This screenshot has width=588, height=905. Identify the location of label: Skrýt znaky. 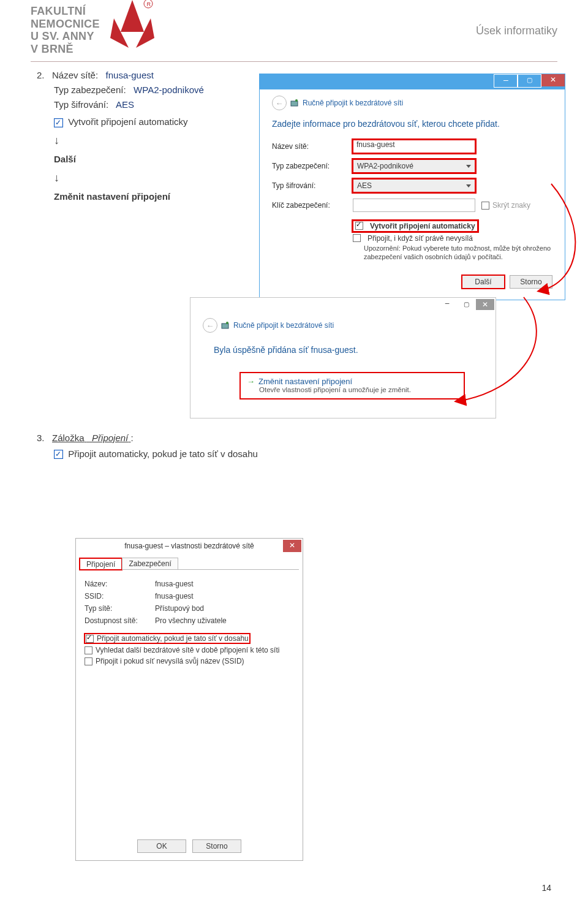
(511, 205).